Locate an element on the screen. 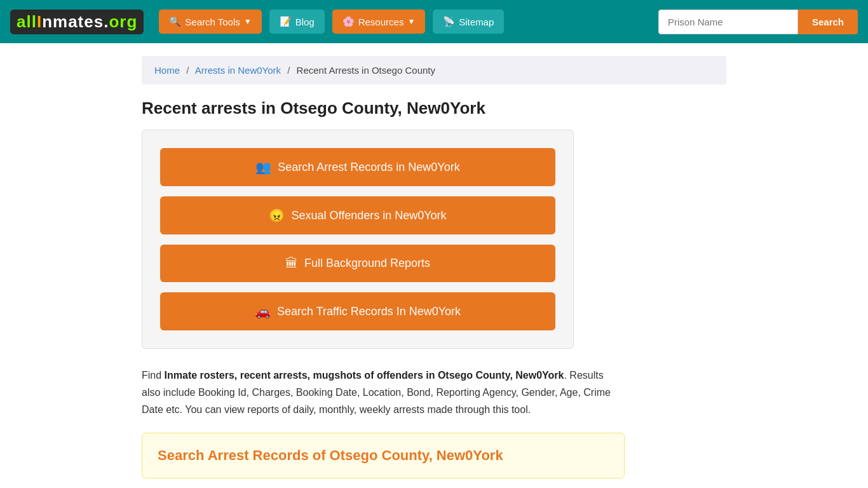  search-arrest-records-button: 👥 Search Arrest Records in New0York is located at coordinates (358, 167).